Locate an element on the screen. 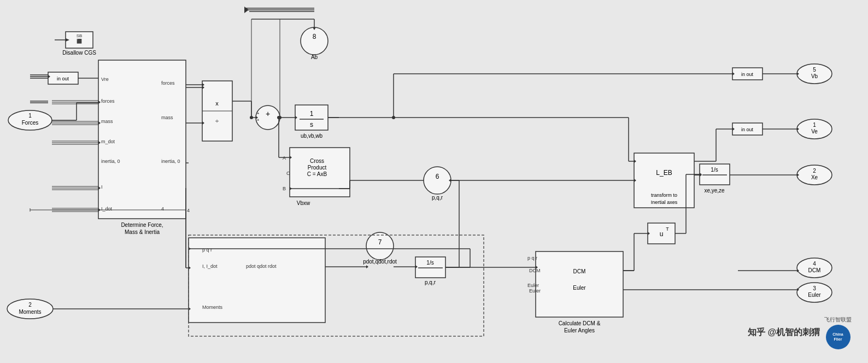 The image size is (868, 363). svg-text: Determine Force, is located at coordinates (142, 225).